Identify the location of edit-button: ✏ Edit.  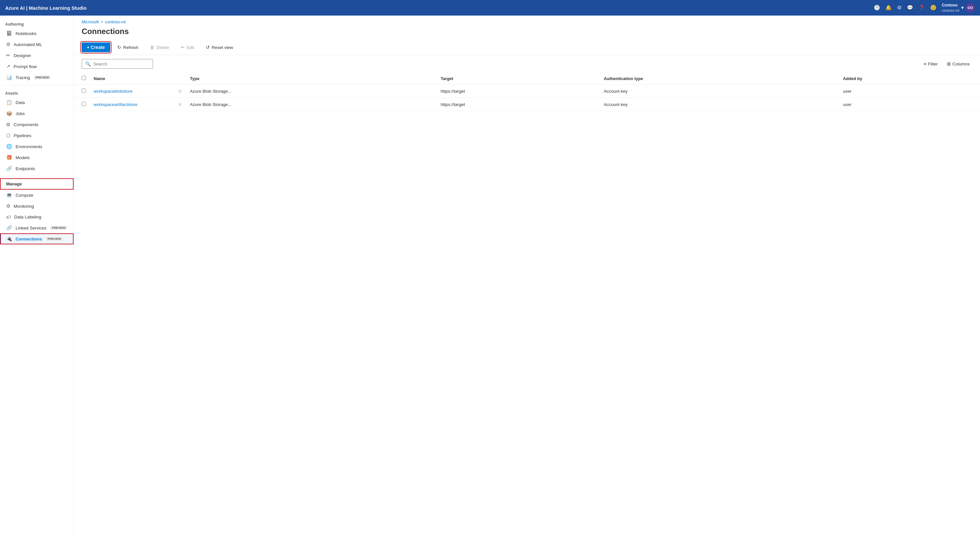
(187, 47).